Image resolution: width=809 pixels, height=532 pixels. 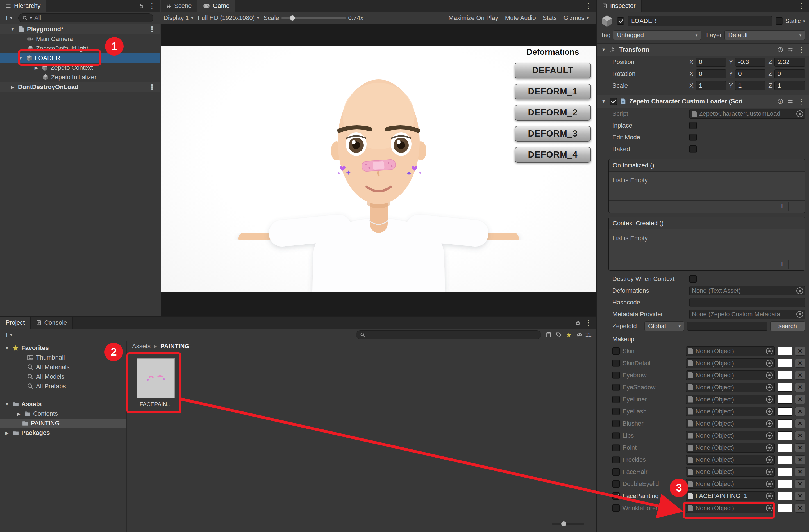 What do you see at coordinates (711, 74) in the screenshot?
I see `rotation-x-field: 0` at bounding box center [711, 74].